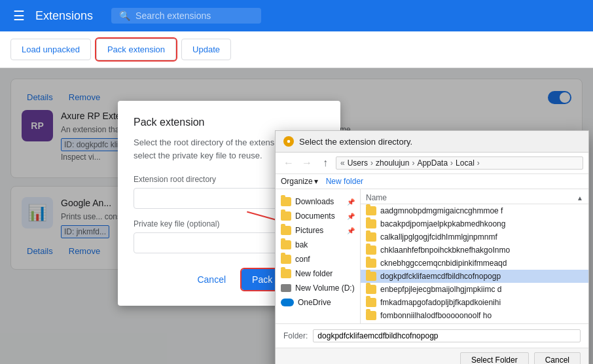 Image resolution: width=593 pixels, height=364 pixels. What do you see at coordinates (318, 216) in the screenshot?
I see `sidebar-documents: Documents 📌` at bounding box center [318, 216].